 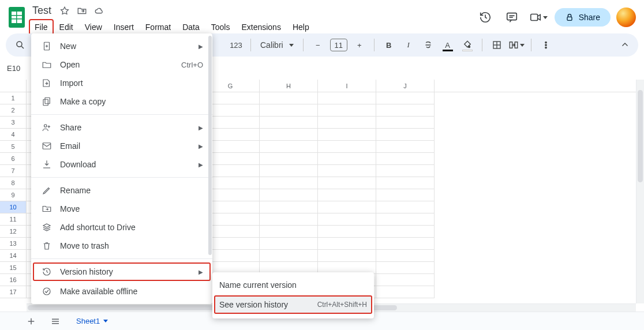 I want to click on menu-data: Data, so click(x=191, y=27).